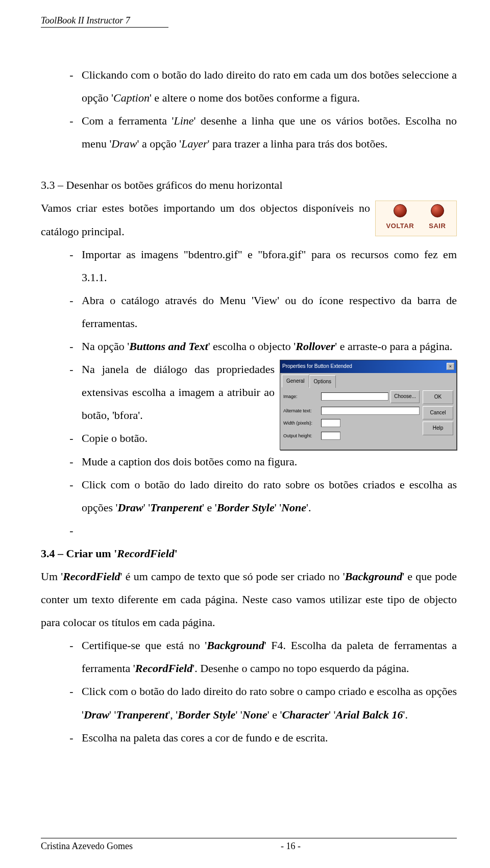  What do you see at coordinates (259, 738) in the screenshot?
I see `list-item: - Escolha na paleta das cores a cor de f…` at bounding box center [259, 738].